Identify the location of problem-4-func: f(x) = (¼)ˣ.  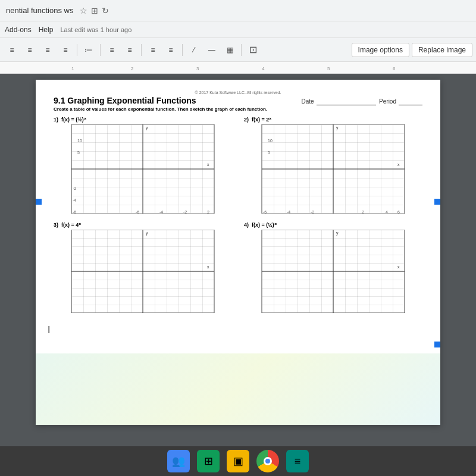
(264, 225).